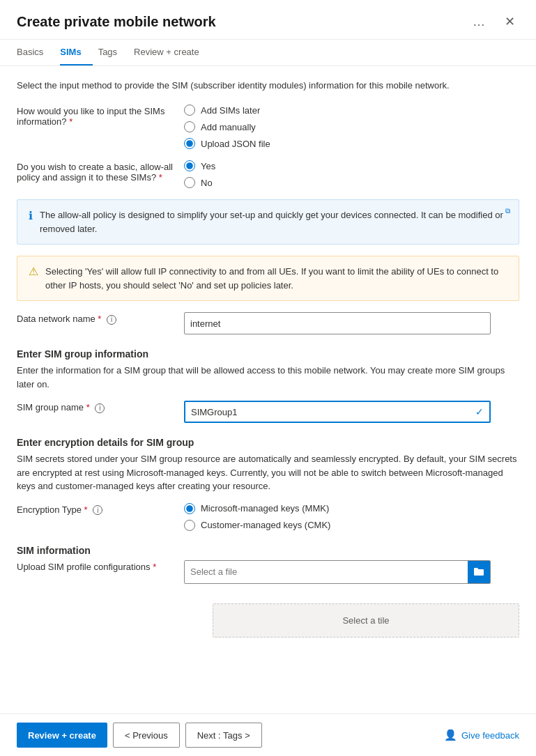  I want to click on upload-sim-label: Upload SIM profile configurations *, so click(100, 566).